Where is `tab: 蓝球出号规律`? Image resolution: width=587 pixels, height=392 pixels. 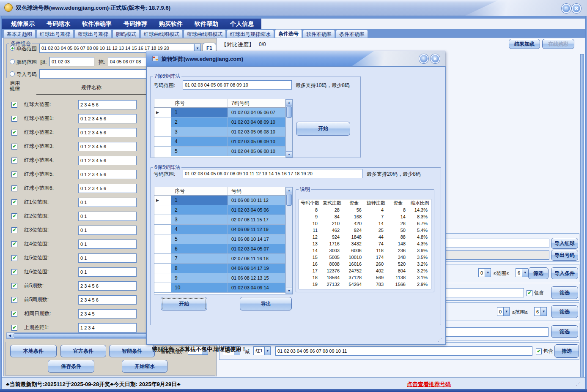
tab: 蓝球出号规律 is located at coordinates (93, 34).